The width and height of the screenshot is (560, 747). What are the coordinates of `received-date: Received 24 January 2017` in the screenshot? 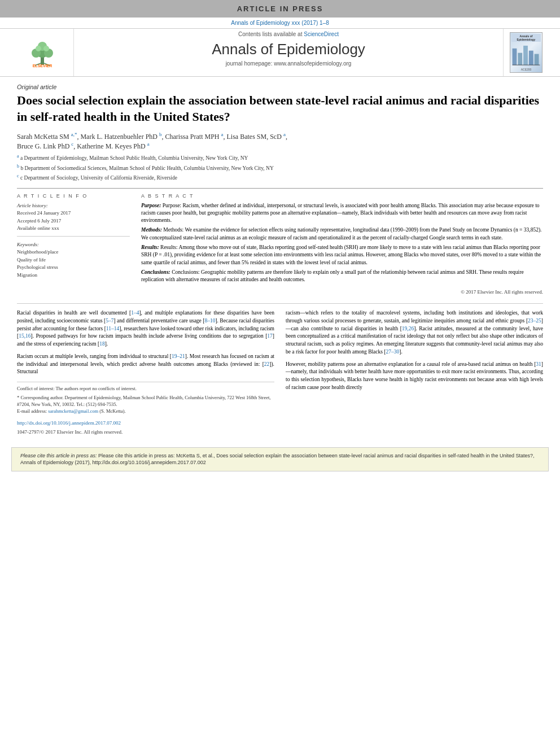 It's located at (44, 213).